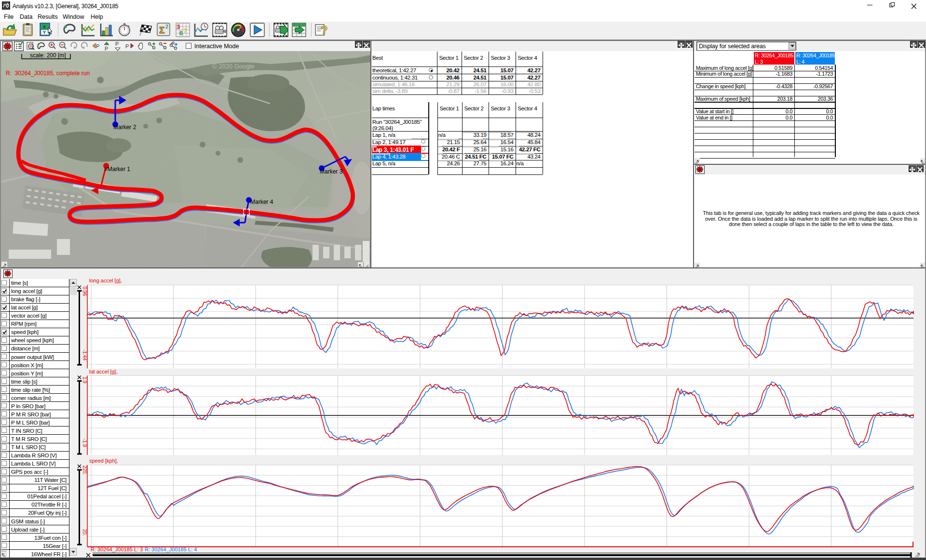  Describe the element at coordinates (181, 33) in the screenshot. I see `svg-text: 6` at that location.